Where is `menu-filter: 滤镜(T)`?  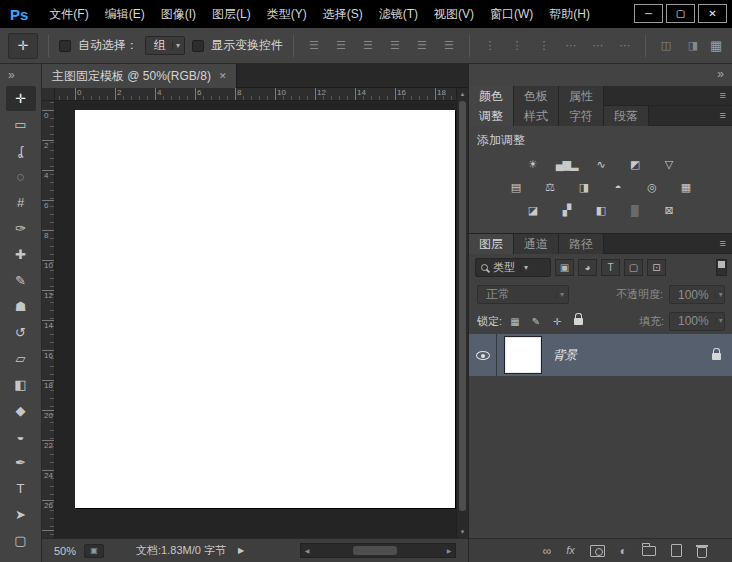
menu-filter: 滤镜(T) is located at coordinates (398, 14).